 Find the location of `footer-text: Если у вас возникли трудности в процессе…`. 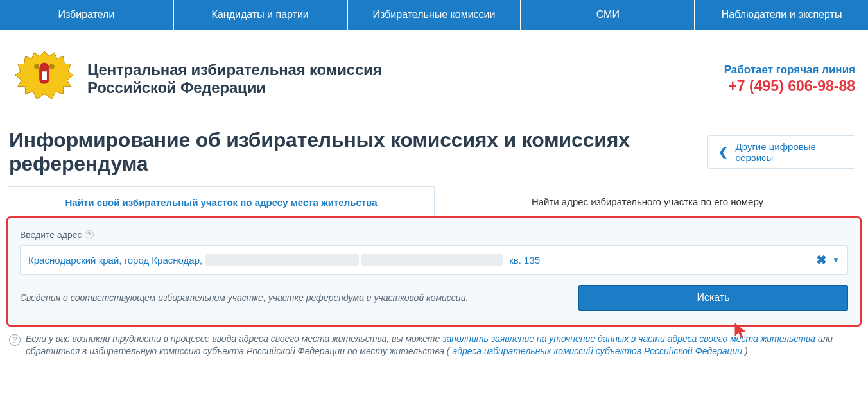

footer-text: Если у вас возникли трудности в процессе… is located at coordinates (442, 345).